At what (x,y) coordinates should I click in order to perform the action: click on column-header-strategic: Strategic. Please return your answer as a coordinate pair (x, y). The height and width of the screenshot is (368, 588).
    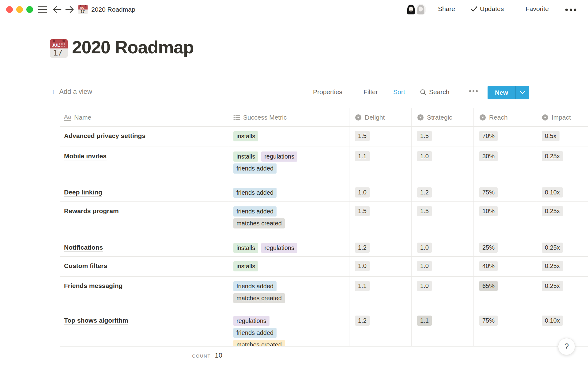
    Looking at the image, I should click on (443, 117).